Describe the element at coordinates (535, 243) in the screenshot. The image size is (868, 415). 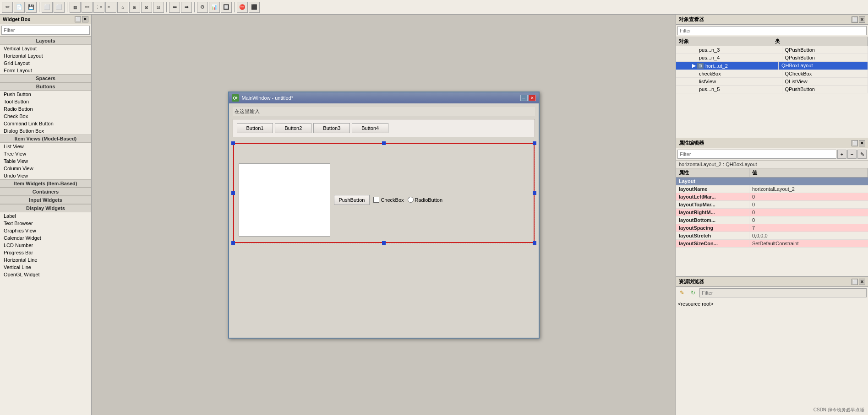
I see `sel-handle-br` at that location.